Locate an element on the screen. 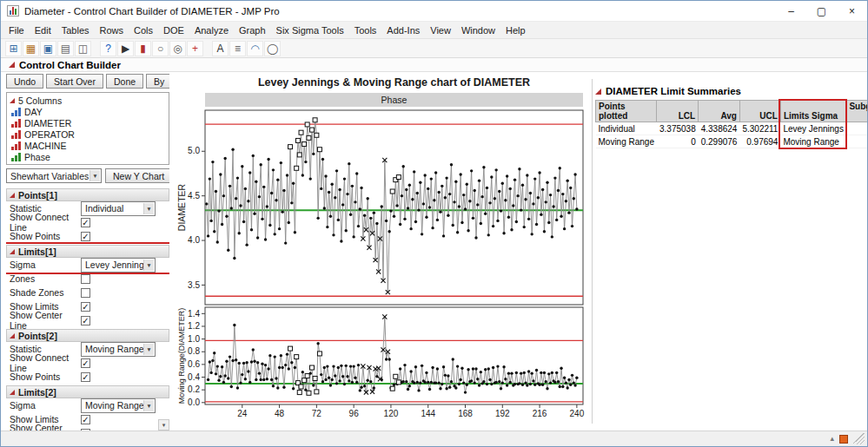 Image resolution: width=868 pixels, height=447 pixels. menu-edit: Edit is located at coordinates (43, 30).